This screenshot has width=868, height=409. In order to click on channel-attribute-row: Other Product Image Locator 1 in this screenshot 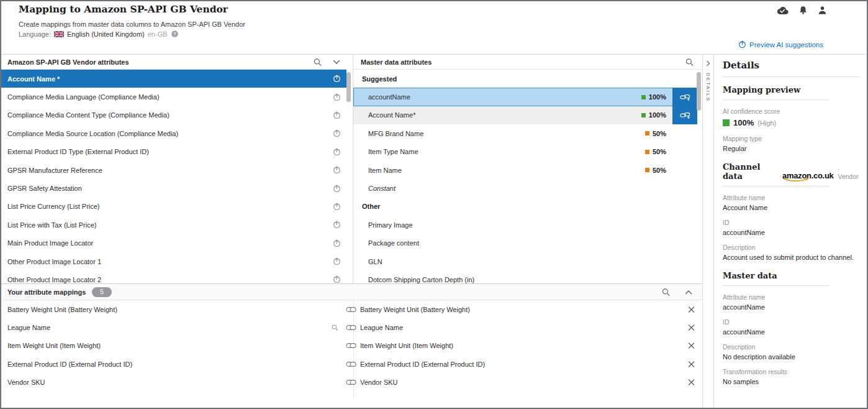, I will do `click(174, 261)`.